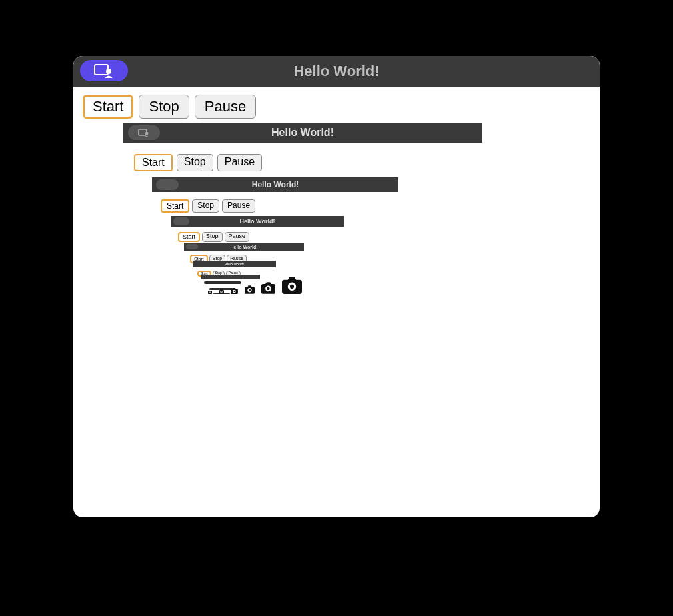 The height and width of the screenshot is (616, 673). I want to click on titlebar: Hello World!, so click(336, 71).